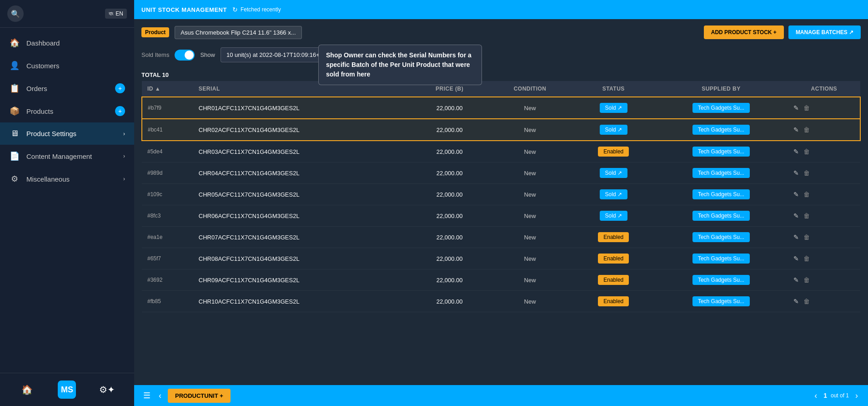 The image size is (868, 406). I want to click on col-condition: CONDITION, so click(530, 89).